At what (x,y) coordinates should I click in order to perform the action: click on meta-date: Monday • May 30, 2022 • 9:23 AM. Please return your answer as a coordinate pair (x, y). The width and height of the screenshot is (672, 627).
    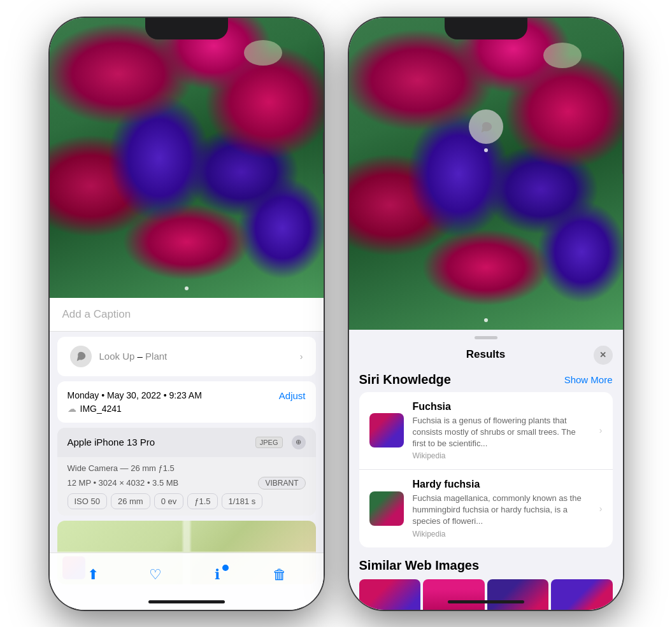
    Looking at the image, I should click on (135, 395).